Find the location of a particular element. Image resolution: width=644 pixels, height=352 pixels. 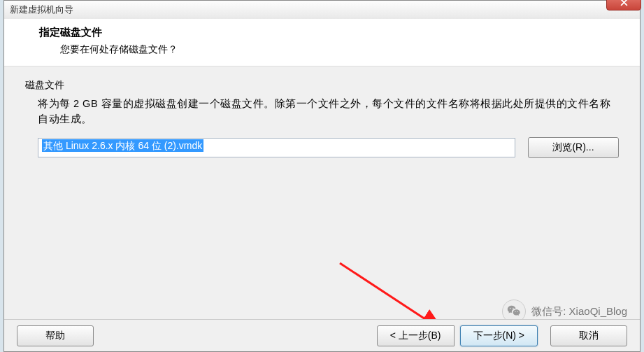

window-title: 新建虚拟机向导 is located at coordinates (42, 10).